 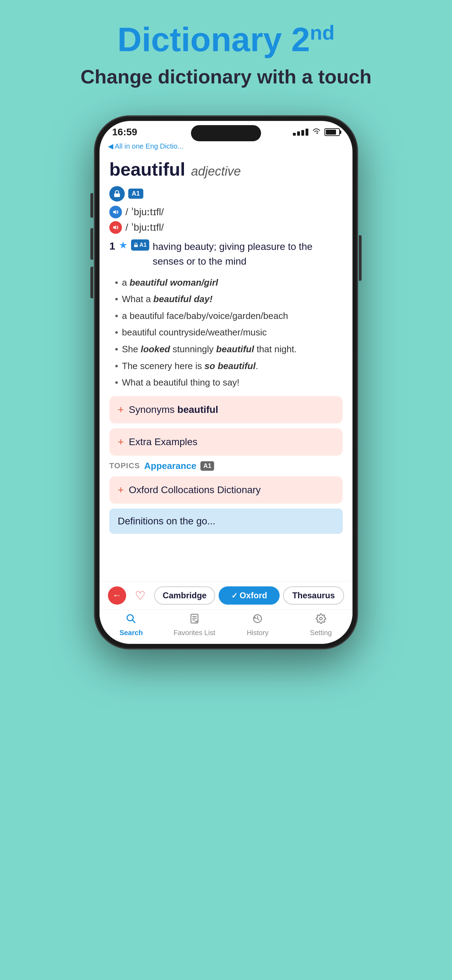 I want to click on topics-row: TOPICS Appearance A1, so click(x=226, y=466).